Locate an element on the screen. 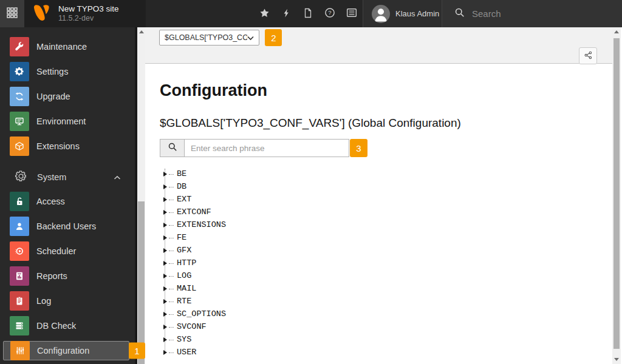 The image size is (622, 364). wrench-icon is located at coordinates (19, 47).